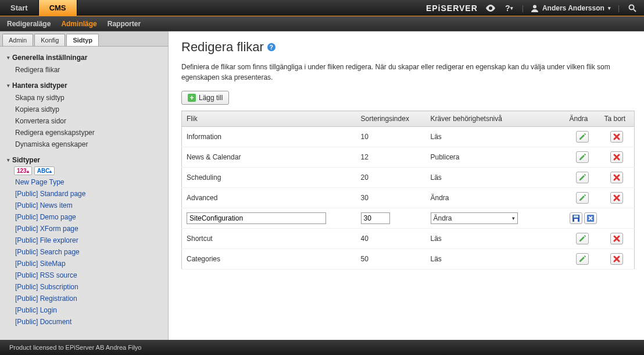 This screenshot has height=355, width=644. What do you see at coordinates (269, 260) in the screenshot?
I see `cell-tab: Categories` at bounding box center [269, 260].